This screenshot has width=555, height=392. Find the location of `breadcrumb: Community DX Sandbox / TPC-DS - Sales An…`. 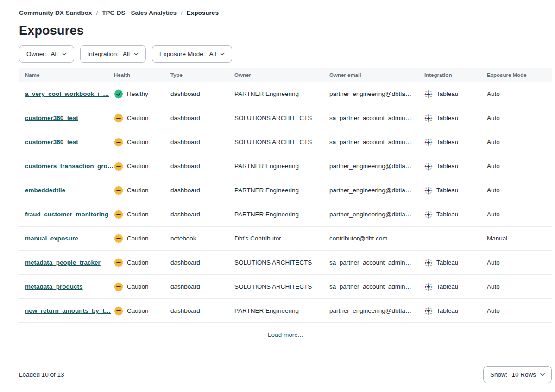

breadcrumb: Community DX Sandbox / TPC-DS - Sales An… is located at coordinates (285, 13).